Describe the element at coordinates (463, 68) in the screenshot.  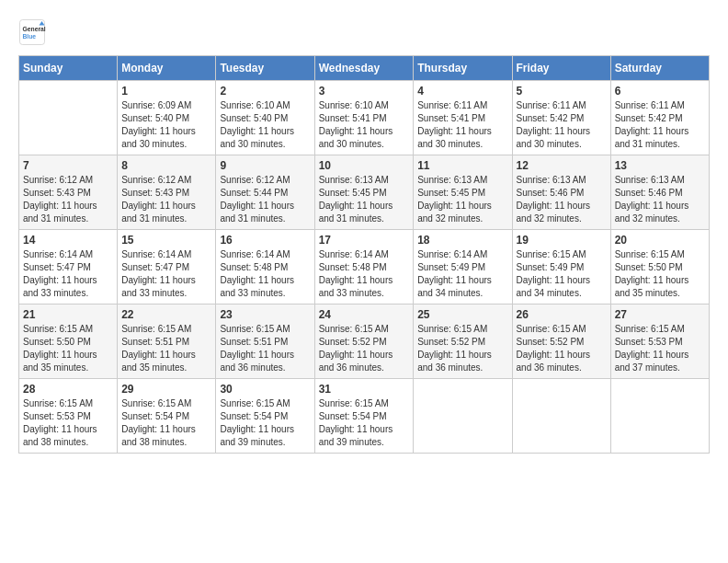
I see `header-thursday: Thursday` at that location.